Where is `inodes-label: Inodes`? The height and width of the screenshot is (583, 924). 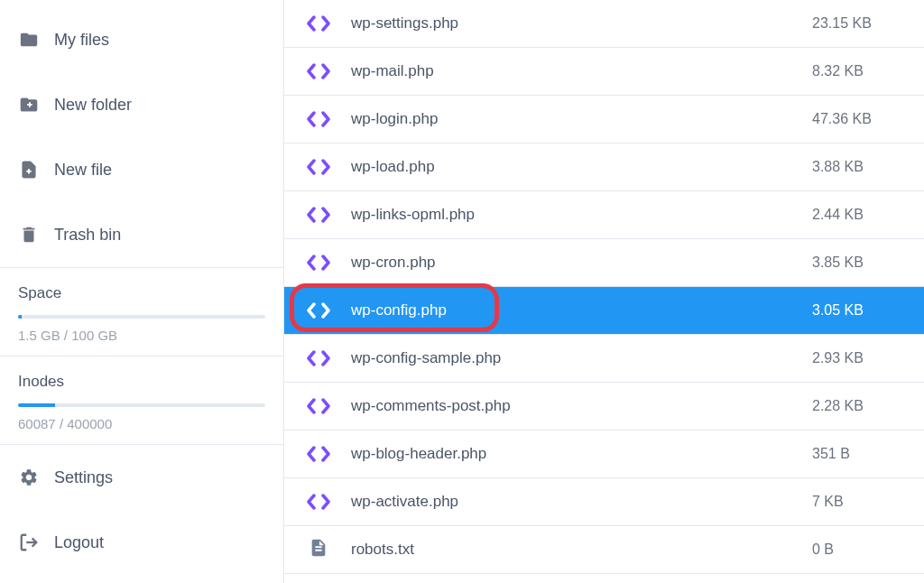 inodes-label: Inodes is located at coordinates (142, 382).